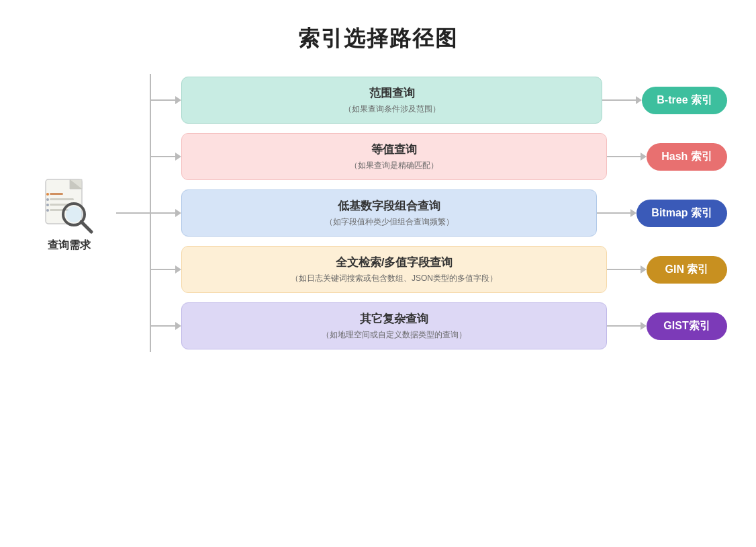  What do you see at coordinates (439, 157) in the screenshot?
I see `branch-row-equality: 等值查询（如果查询是精确匹配）Hash 索引` at bounding box center [439, 157].